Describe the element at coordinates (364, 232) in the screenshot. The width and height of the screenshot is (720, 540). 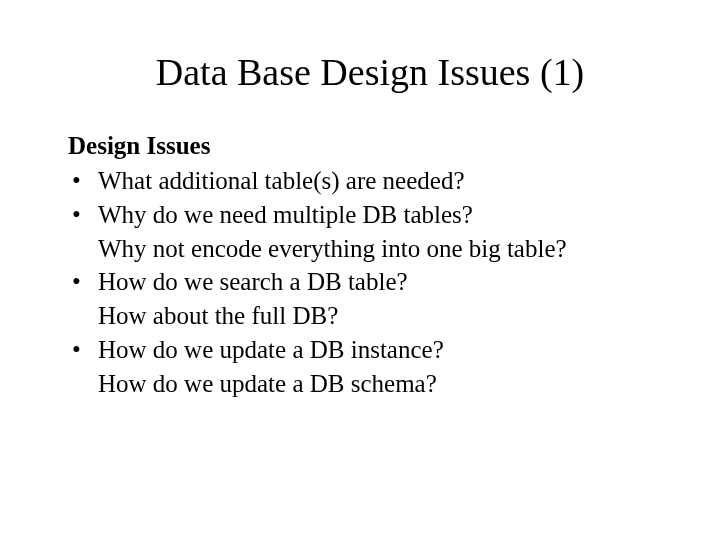
I see `list-item: Why do we need multiple DB tables? Why n…` at that location.